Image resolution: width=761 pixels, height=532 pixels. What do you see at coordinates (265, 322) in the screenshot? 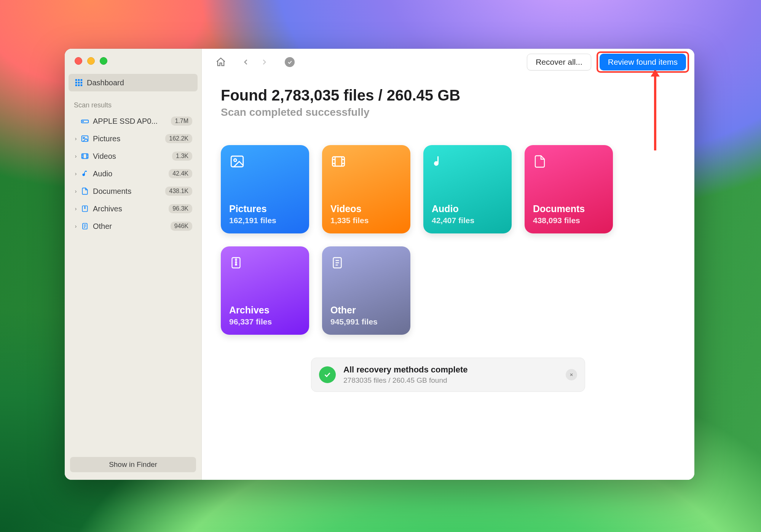
I see `card-sub: 96,337 files` at bounding box center [265, 322].